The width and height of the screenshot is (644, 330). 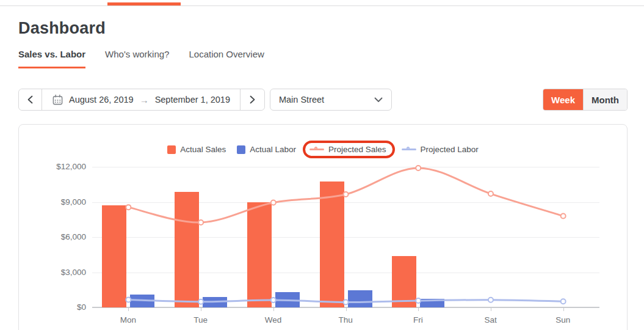 What do you see at coordinates (346, 194) in the screenshot?
I see `projected-sales-point-thu` at bounding box center [346, 194].